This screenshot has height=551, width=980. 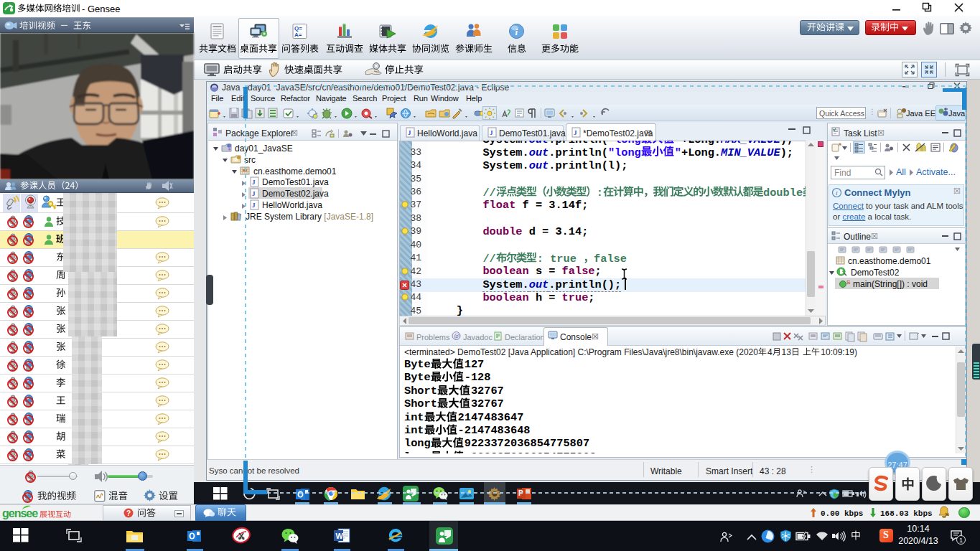 What do you see at coordinates (340, 536) in the screenshot?
I see `svg-text: W` at bounding box center [340, 536].